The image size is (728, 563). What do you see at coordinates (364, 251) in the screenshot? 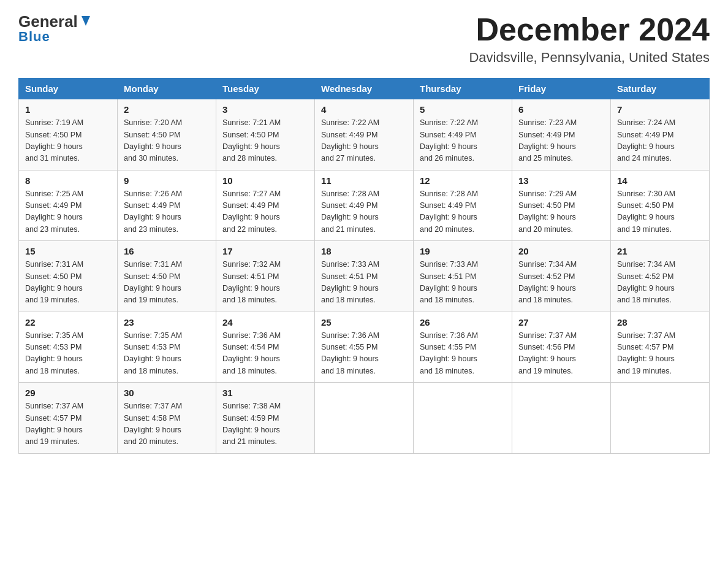
I see `day-number: 18` at bounding box center [364, 251].